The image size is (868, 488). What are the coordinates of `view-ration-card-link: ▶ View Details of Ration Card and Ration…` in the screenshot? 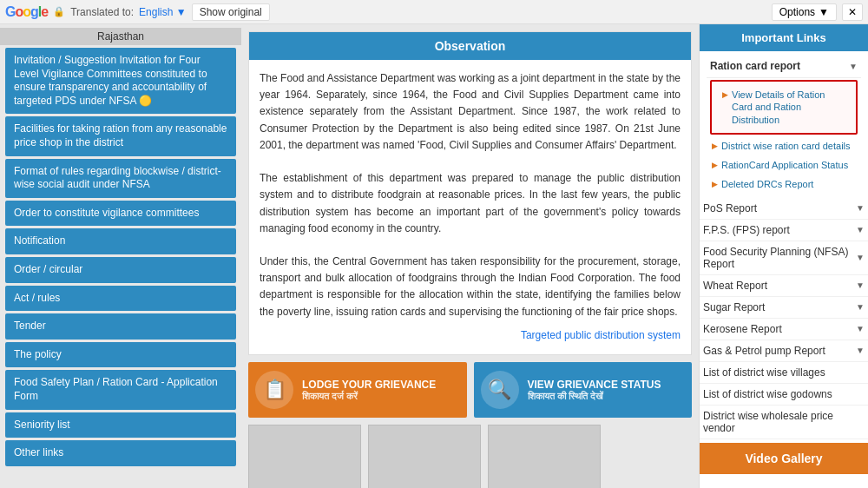 It's located at (784, 108).